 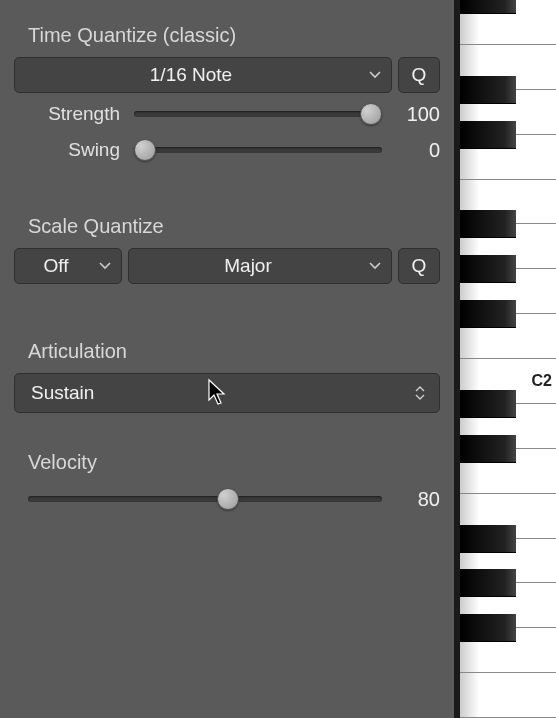 What do you see at coordinates (227, 482) in the screenshot?
I see `velocity-section: Velocity 80` at bounding box center [227, 482].